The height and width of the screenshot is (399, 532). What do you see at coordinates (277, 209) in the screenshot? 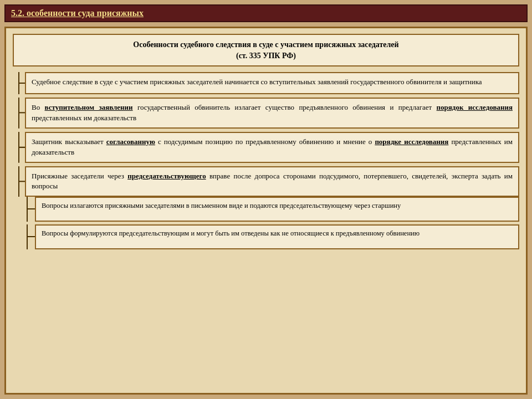
I see `sub-box-1: Вопросы излагаются присяжными заседателя…` at bounding box center [277, 209].